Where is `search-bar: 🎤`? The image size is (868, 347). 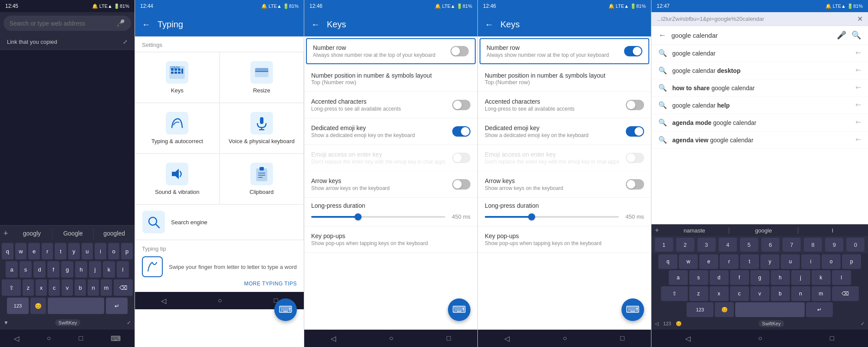 search-bar: 🎤 is located at coordinates (67, 23).